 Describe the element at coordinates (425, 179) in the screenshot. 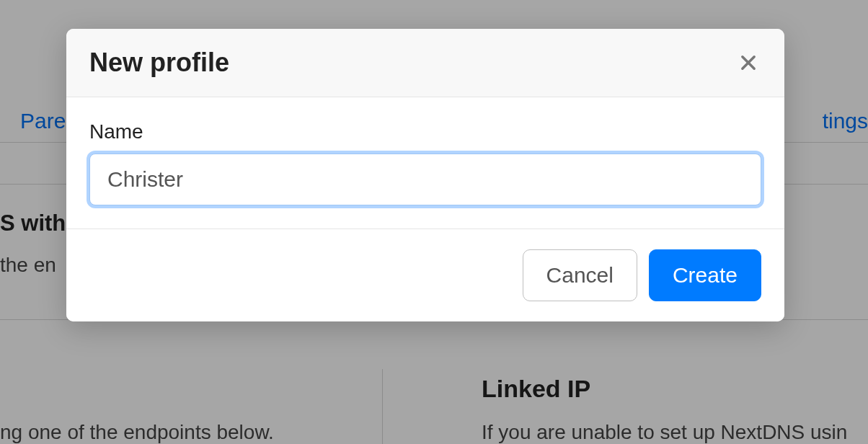

I see `name-input` at that location.